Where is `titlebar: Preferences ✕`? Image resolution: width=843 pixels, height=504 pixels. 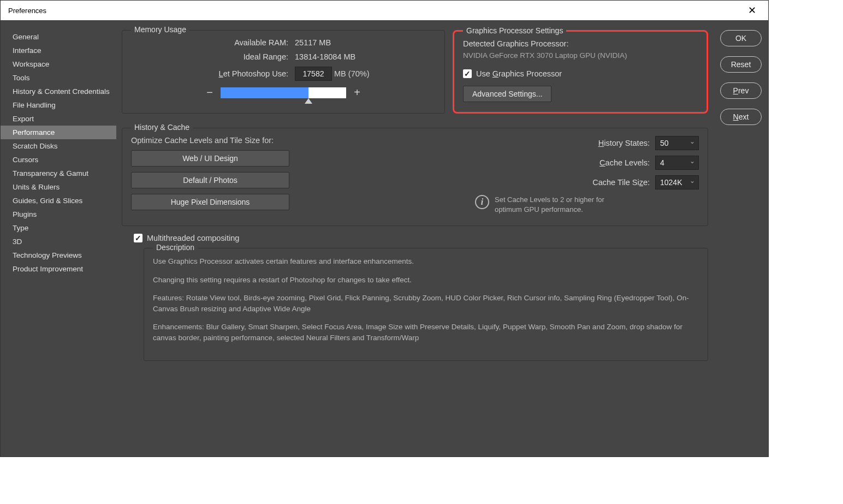
titlebar: Preferences ✕ is located at coordinates (384, 10).